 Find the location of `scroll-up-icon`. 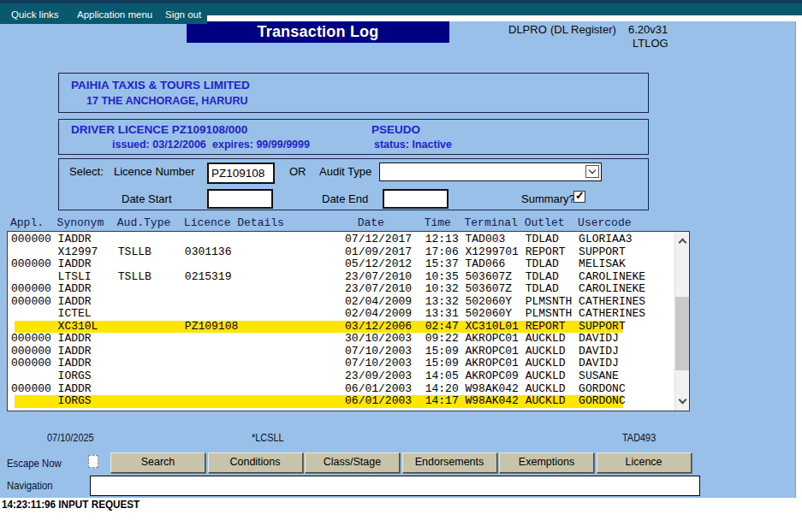

scroll-up-icon is located at coordinates (682, 243).